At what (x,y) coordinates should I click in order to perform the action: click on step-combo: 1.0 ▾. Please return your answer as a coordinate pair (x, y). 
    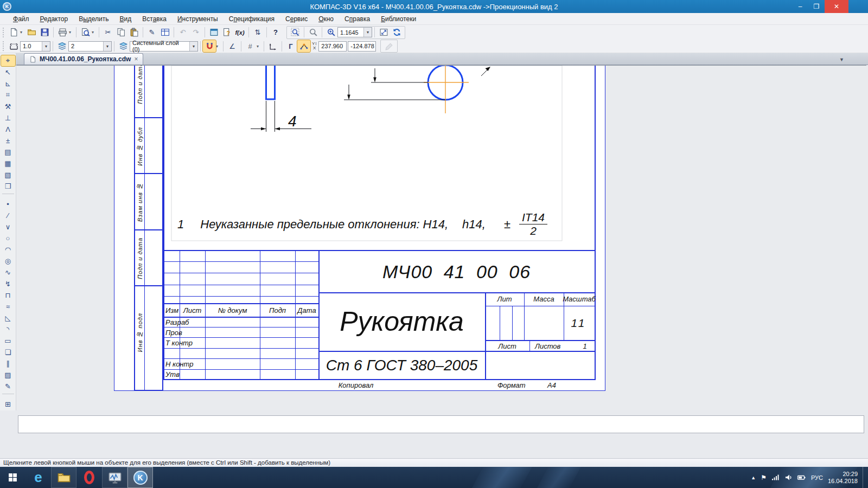
    Looking at the image, I should click on (35, 47).